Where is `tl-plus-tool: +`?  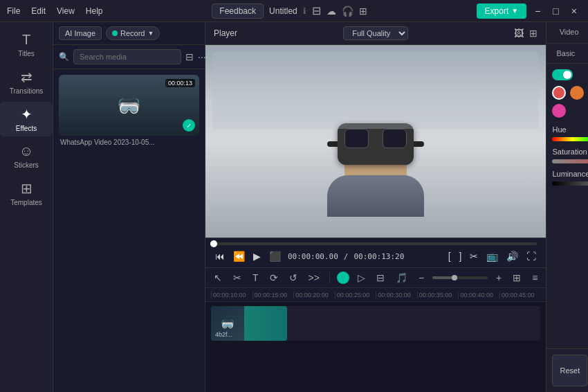 tl-plus-tool: + is located at coordinates (499, 278).